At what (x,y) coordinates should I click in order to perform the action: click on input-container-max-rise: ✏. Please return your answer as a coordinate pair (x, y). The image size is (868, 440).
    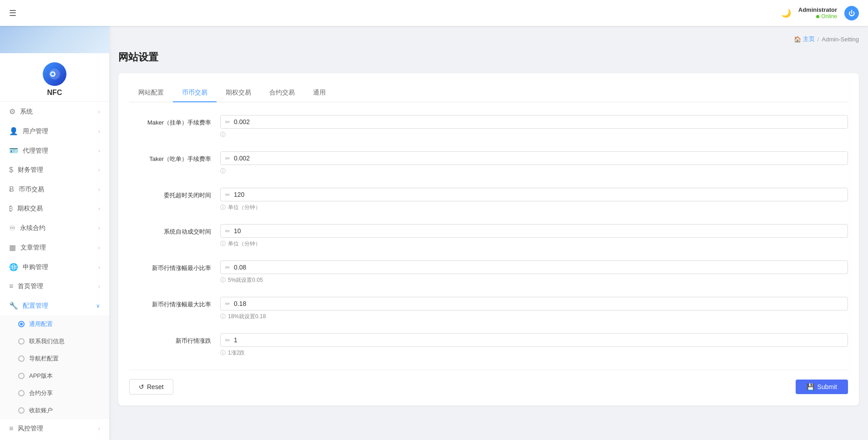
    Looking at the image, I should click on (534, 304).